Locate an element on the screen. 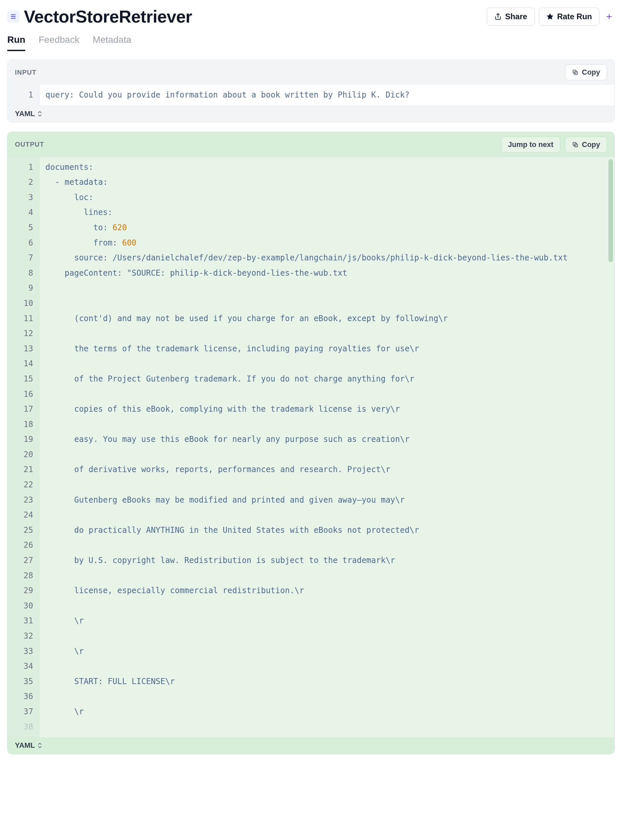  input-format-select: YAML is located at coordinates (29, 114).